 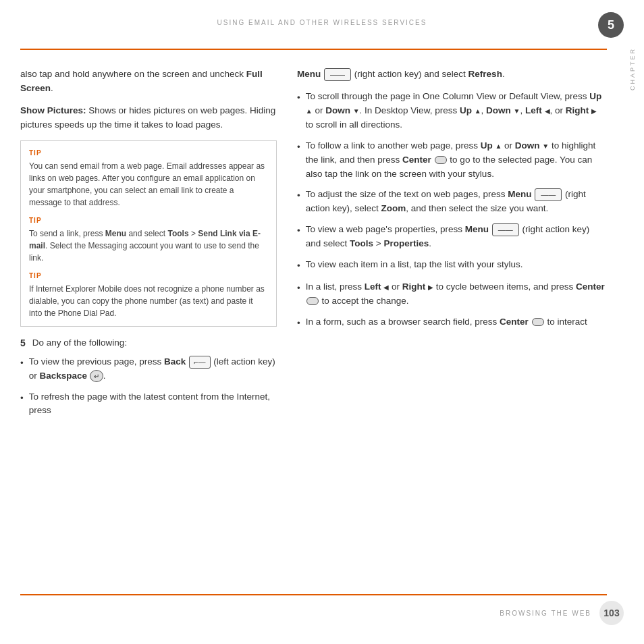 What do you see at coordinates (313, 49) in the screenshot?
I see `top-divider` at bounding box center [313, 49].